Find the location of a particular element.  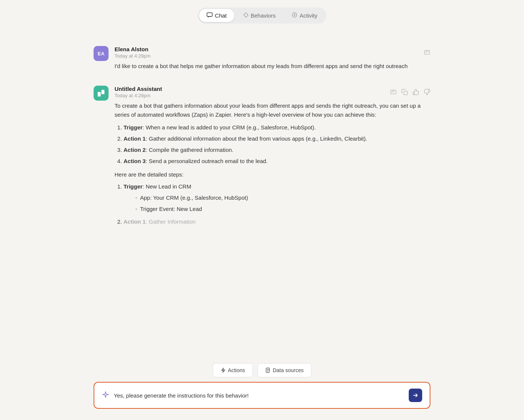

tab-activity-label: Activity is located at coordinates (308, 16).